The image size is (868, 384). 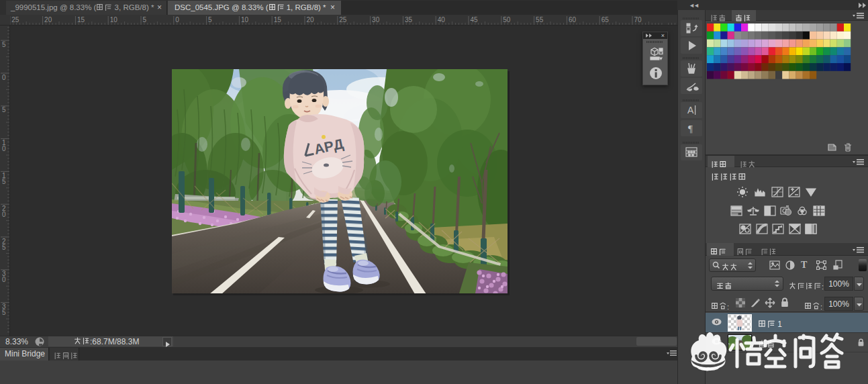 What do you see at coordinates (442, 20) in the screenshot?
I see `svg-text: 40` at bounding box center [442, 20].